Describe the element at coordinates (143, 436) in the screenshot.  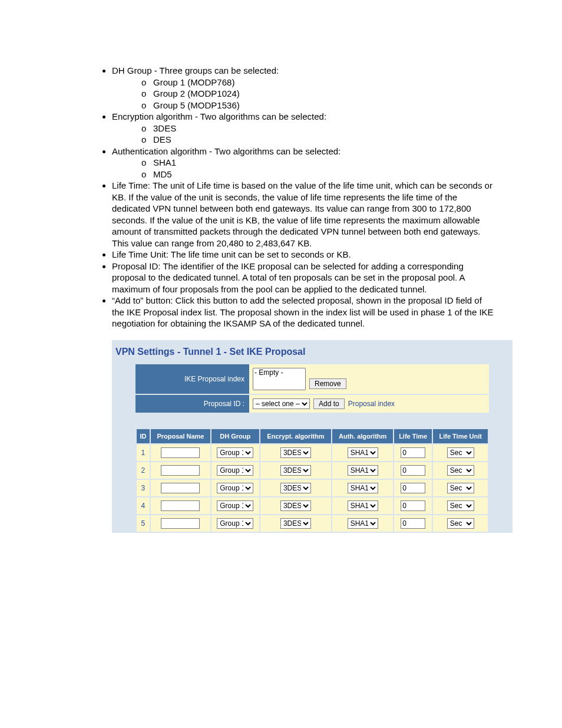
I see `table-header: ID` at that location.